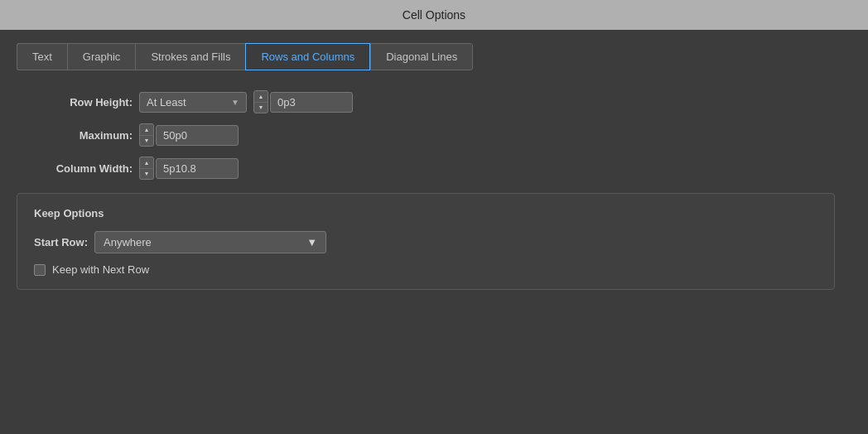 The width and height of the screenshot is (868, 434). What do you see at coordinates (434, 56) in the screenshot?
I see `tab-bar: Text Graphic Strokes and Fills Rows and …` at bounding box center [434, 56].